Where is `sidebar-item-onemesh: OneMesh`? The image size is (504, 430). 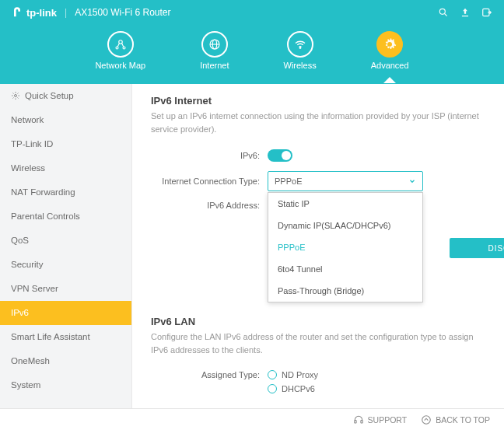
sidebar-item-onemesh: OneMesh is located at coordinates (65, 361).